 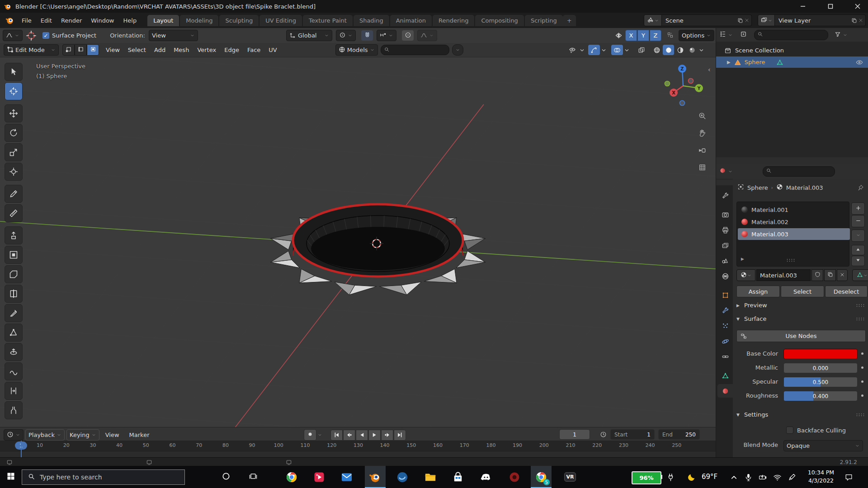 What do you see at coordinates (14, 333) in the screenshot?
I see `tool-poly-build-button` at bounding box center [14, 333].